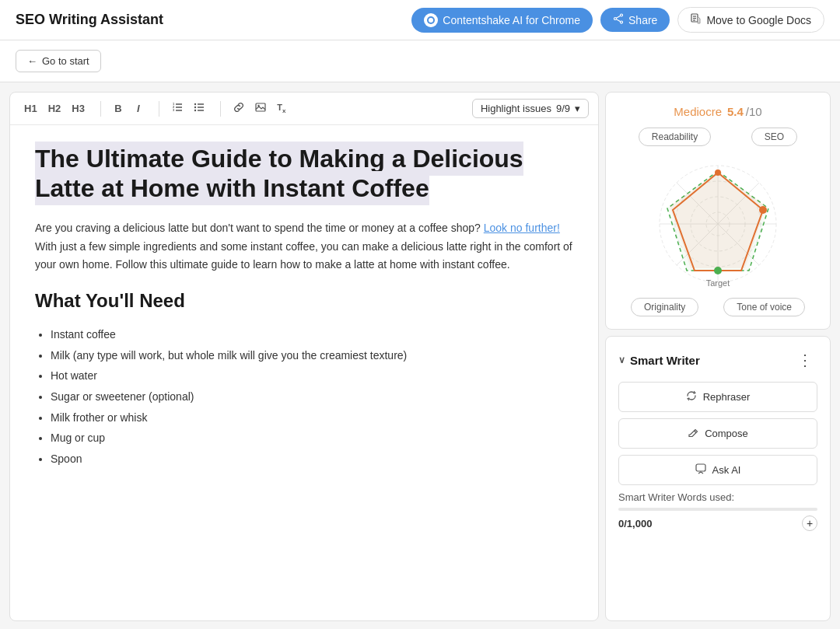  What do you see at coordinates (177, 109) in the screenshot?
I see `ordered-list-button: 123` at bounding box center [177, 109].